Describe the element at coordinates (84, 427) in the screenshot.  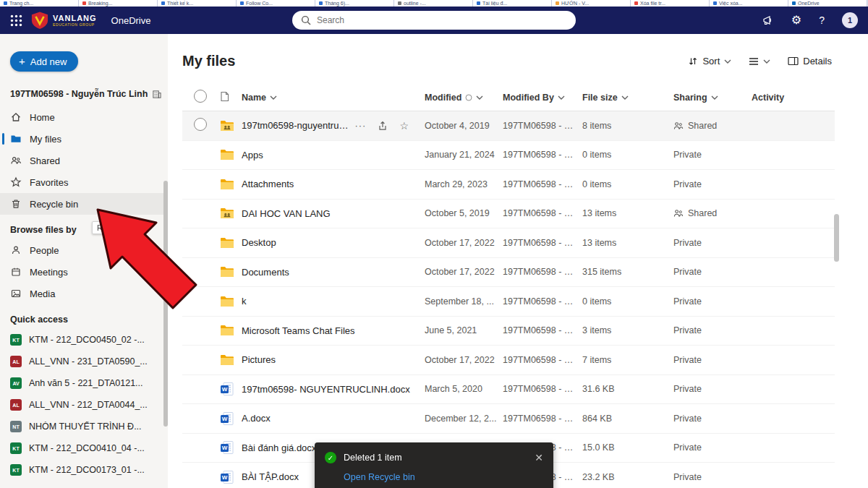
I see `quick-access-item: NT NHÓM THUYẾT TRÌNH Đ...` at that location.